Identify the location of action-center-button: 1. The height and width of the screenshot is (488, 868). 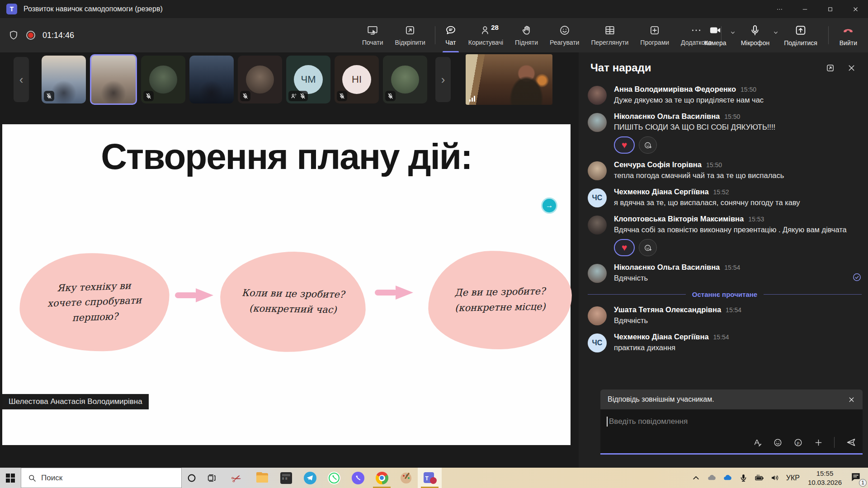
(857, 478).